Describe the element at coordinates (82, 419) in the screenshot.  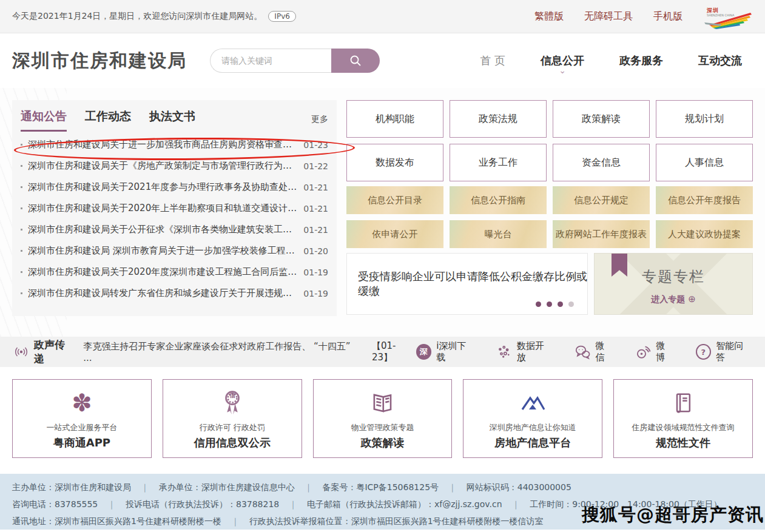
I see `card-yueshangtong-app: ✽ 一站式企业服务平台 粤商通APP` at that location.